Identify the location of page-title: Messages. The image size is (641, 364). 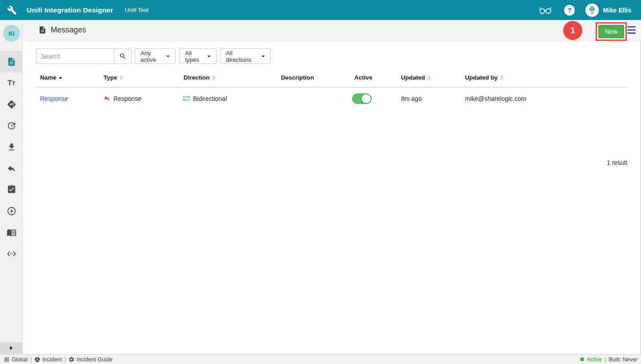
(68, 30).